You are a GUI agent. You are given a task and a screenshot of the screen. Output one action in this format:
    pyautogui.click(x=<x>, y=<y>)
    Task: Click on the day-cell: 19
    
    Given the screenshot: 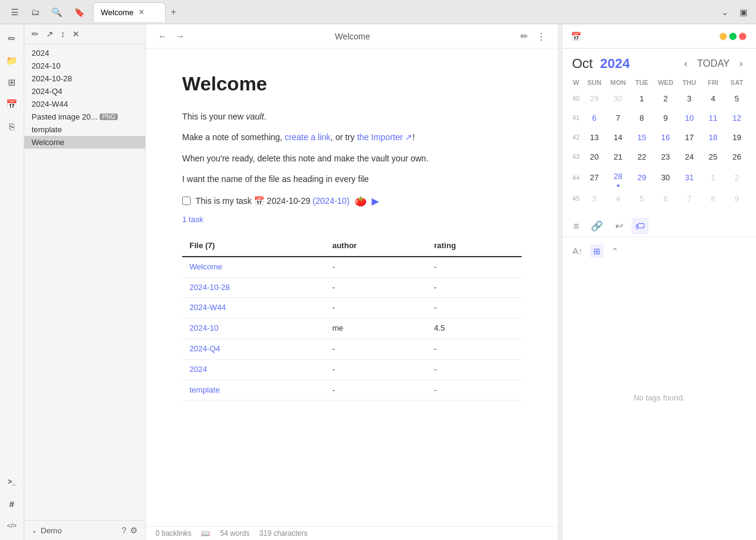 What is the action you would take?
    pyautogui.click(x=737, y=137)
    